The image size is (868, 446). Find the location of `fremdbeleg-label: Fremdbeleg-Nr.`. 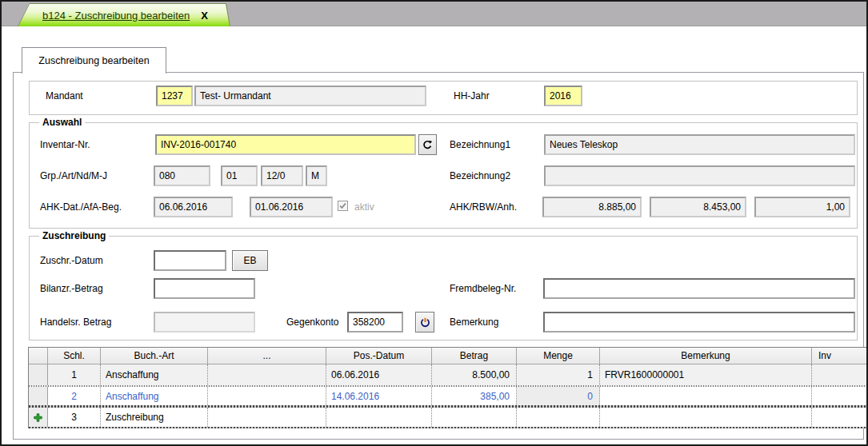

fremdbeleg-label: Fremdbeleg-Nr. is located at coordinates (483, 289).